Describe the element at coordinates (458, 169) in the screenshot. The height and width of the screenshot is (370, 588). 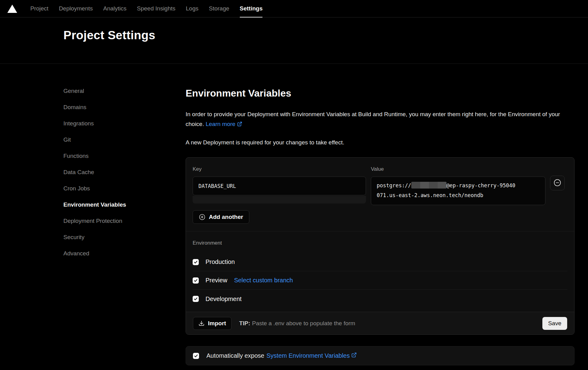
I see `value-label: Value` at that location.